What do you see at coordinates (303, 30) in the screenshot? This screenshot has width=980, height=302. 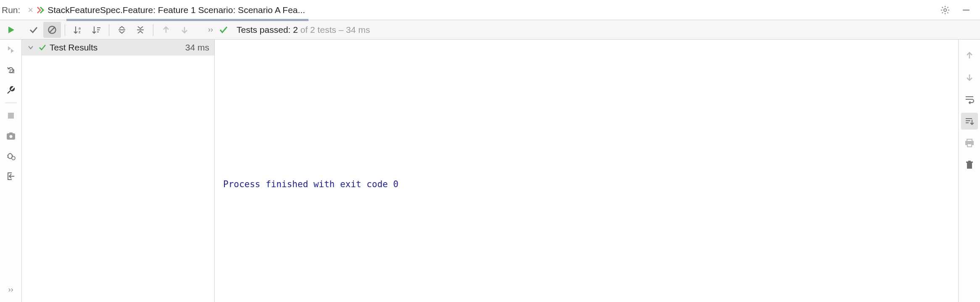 I see `tests-status: Tests passed: 2 of 2 tests – 34 ms` at bounding box center [303, 30].